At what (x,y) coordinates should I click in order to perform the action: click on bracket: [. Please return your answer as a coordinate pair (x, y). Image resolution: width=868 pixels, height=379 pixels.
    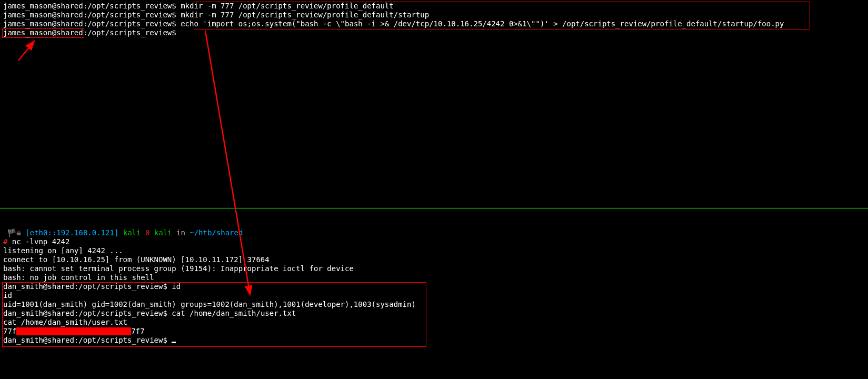
    Looking at the image, I should click on (27, 233).